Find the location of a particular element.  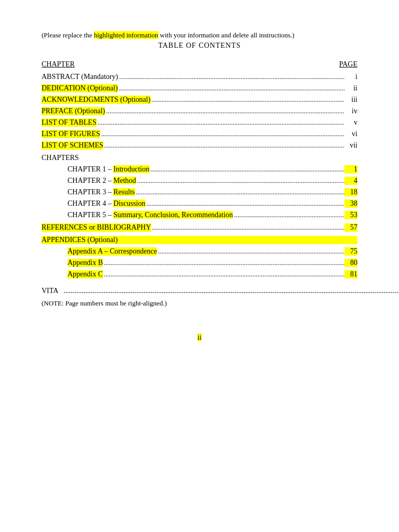

ch5-title: Summary, Conclusion, Recommendation is located at coordinates (173, 215).